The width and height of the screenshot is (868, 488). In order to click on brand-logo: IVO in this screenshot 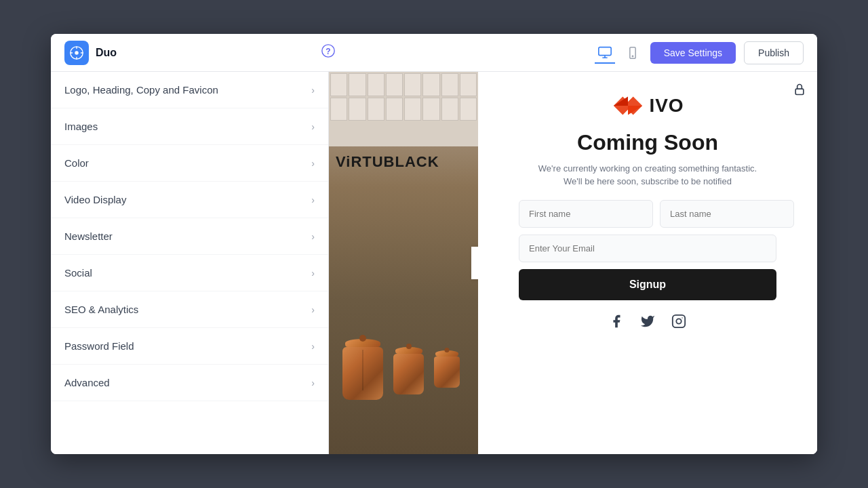, I will do `click(647, 106)`.